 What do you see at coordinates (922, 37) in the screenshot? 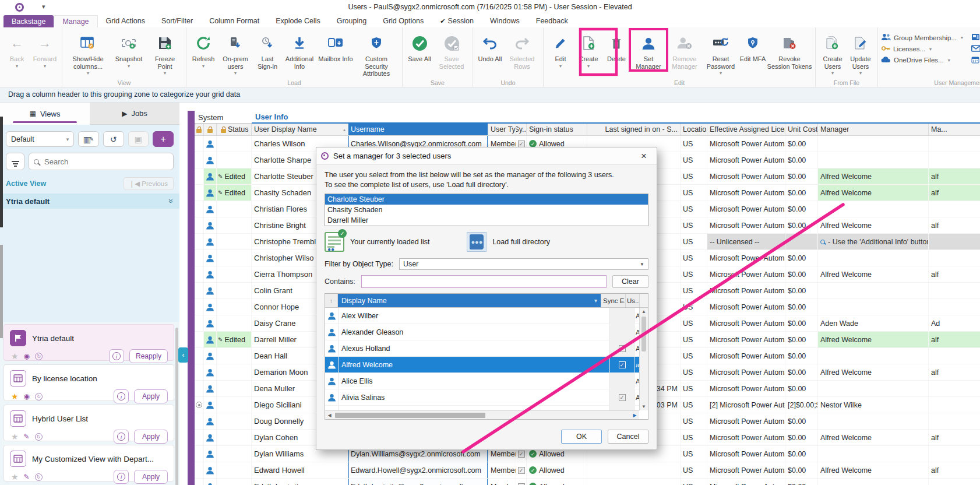
I see `group-membership--button: Group Membership...▾` at bounding box center [922, 37].